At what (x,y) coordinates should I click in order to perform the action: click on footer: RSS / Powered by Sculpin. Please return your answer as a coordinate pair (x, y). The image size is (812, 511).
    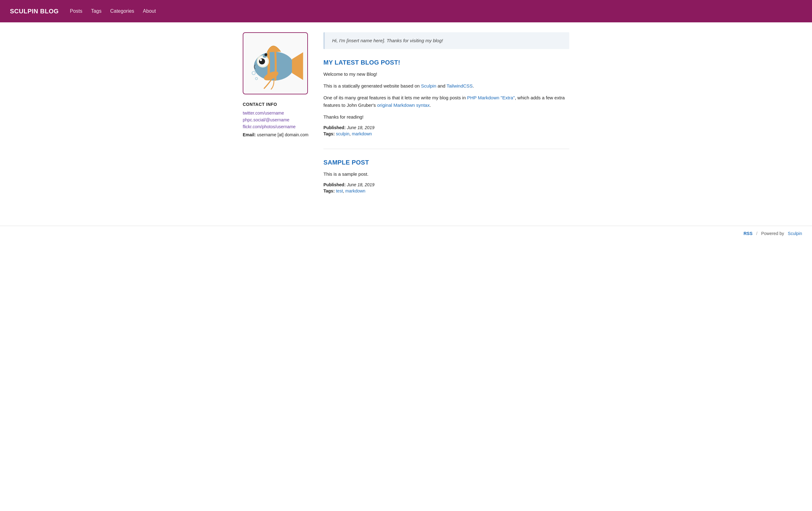
    Looking at the image, I should click on (406, 233).